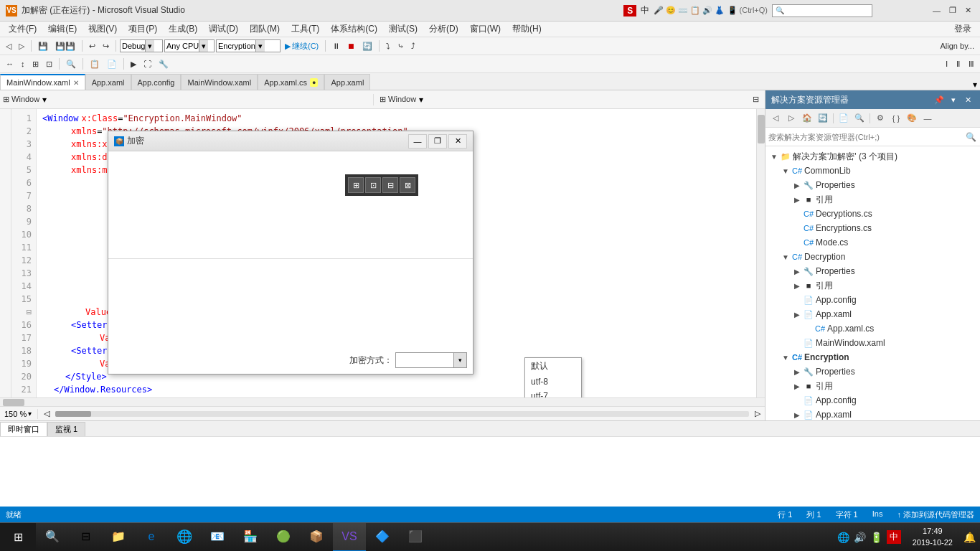  What do you see at coordinates (859, 537) in the screenshot?
I see `tray-volume: 🔊` at bounding box center [859, 537].